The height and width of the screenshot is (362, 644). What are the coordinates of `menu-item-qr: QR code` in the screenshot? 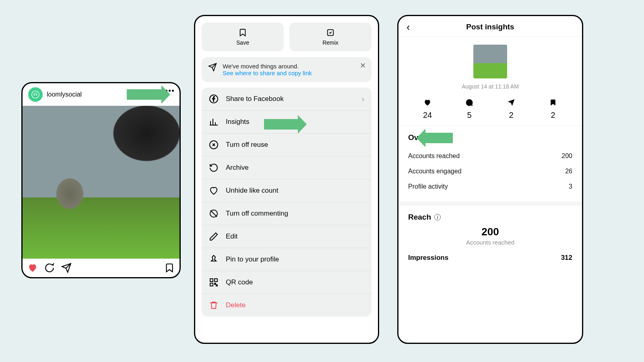 It's located at (287, 282).